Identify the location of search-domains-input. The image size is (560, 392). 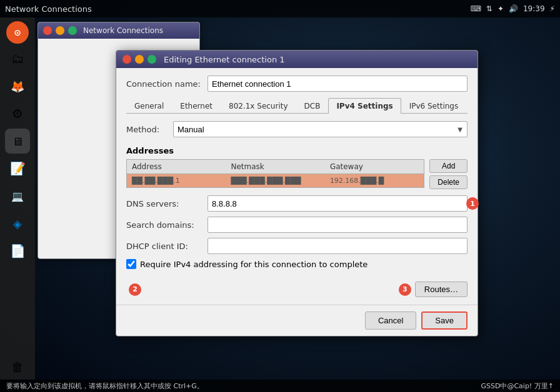
(338, 225).